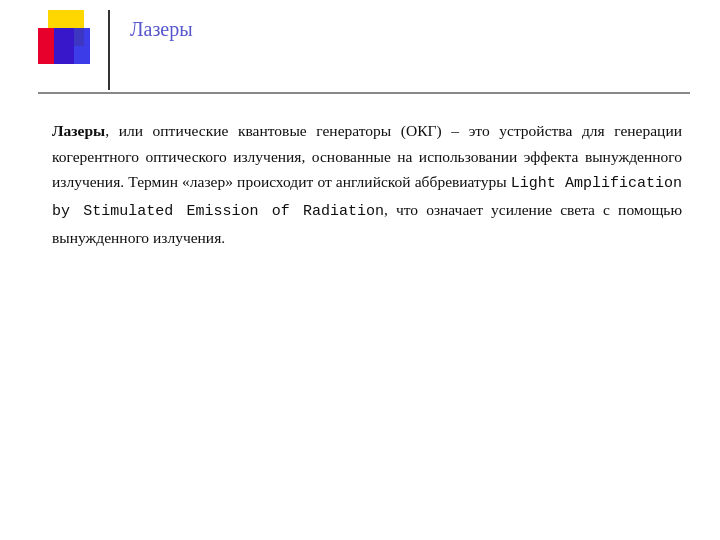 The height and width of the screenshot is (540, 720). Describe the element at coordinates (364, 93) in the screenshot. I see `horizontal-divider` at that location.